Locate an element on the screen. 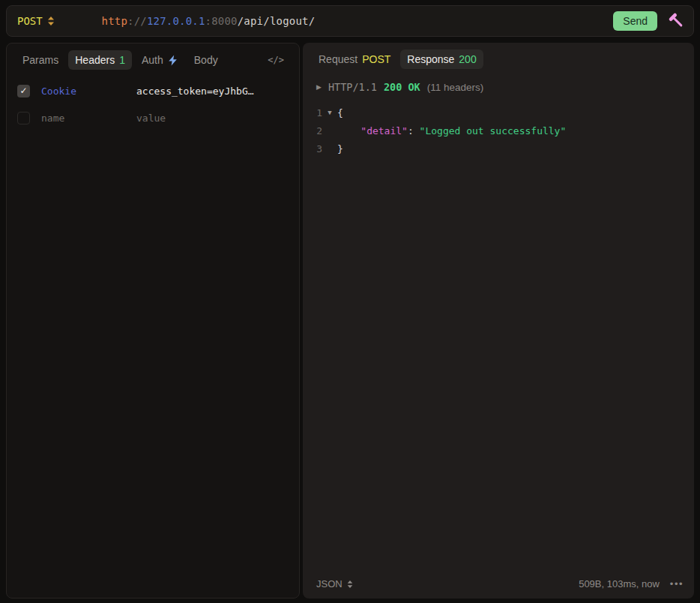 This screenshot has height=603, width=700. header-enabled-checkbox: ✓ is located at coordinates (24, 92).